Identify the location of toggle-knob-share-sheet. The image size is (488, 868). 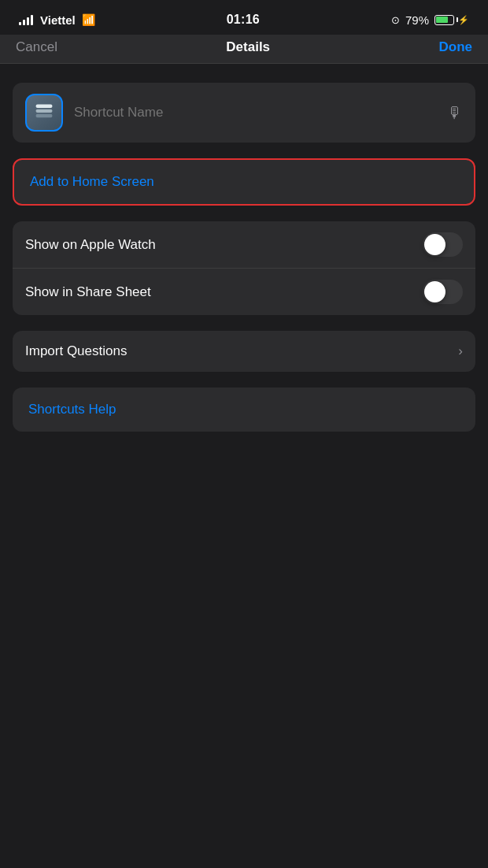
(434, 291).